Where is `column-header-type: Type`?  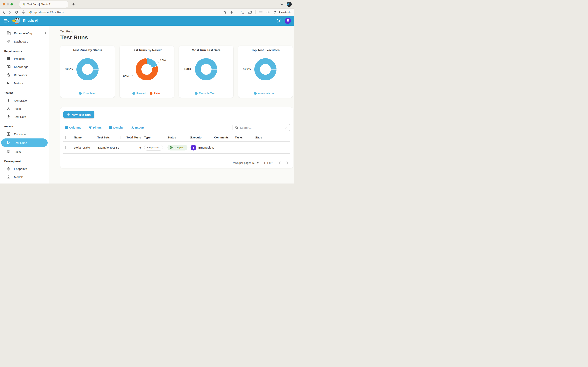 column-header-type: Type is located at coordinates (156, 137).